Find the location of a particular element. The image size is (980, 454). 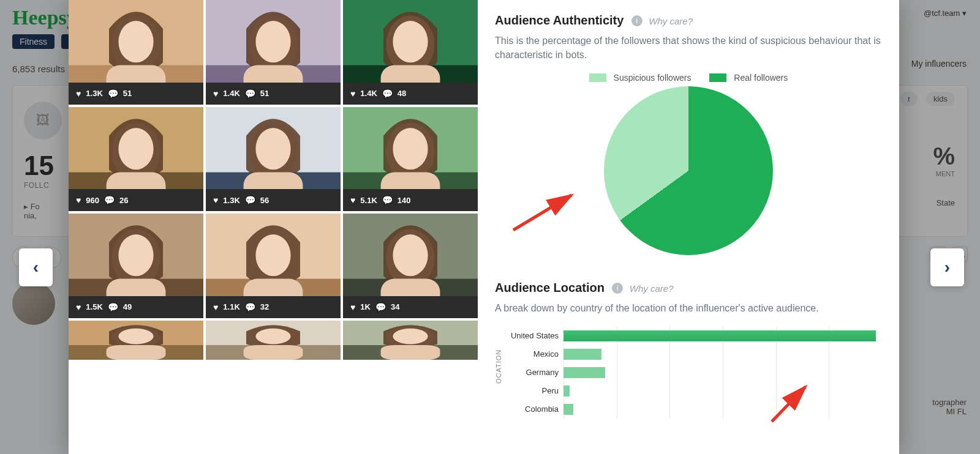

tile-stats-bar: ♥ 1.5K 💬 49 is located at coordinates (136, 307).